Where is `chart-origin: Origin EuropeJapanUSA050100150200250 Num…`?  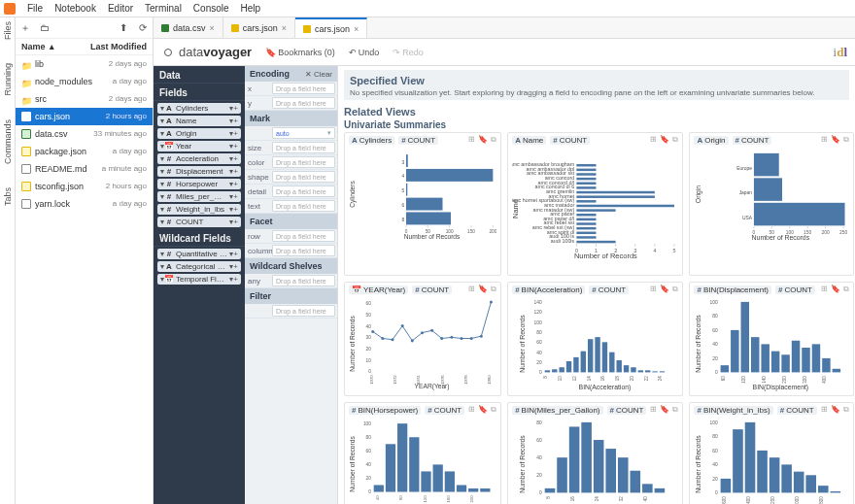 chart-origin: Origin EuropeJapanUSA050100150200250 Num… is located at coordinates (771, 194).